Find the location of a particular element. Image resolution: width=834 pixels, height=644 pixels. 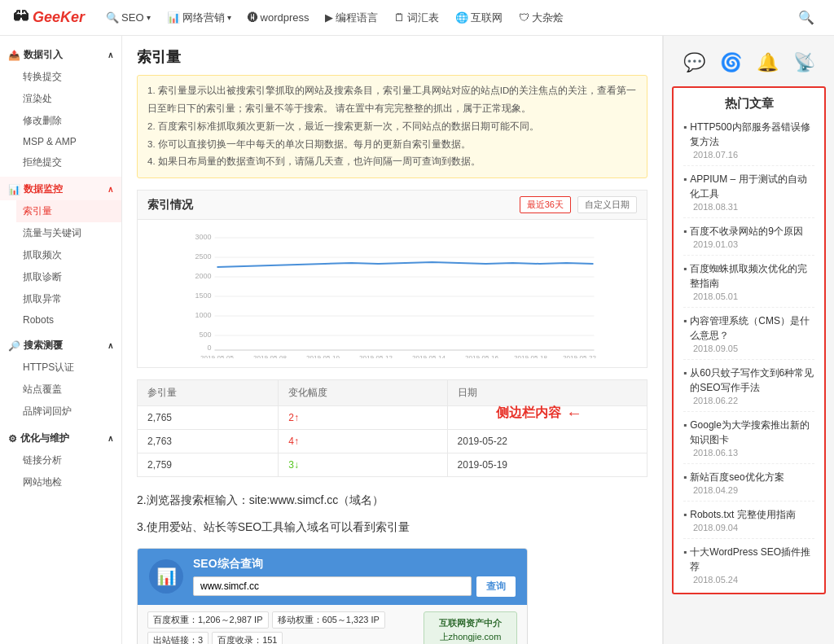

hot-article-link: ▪ 百度蜘蛛抓取频次优化的完整指南 is located at coordinates (749, 276).